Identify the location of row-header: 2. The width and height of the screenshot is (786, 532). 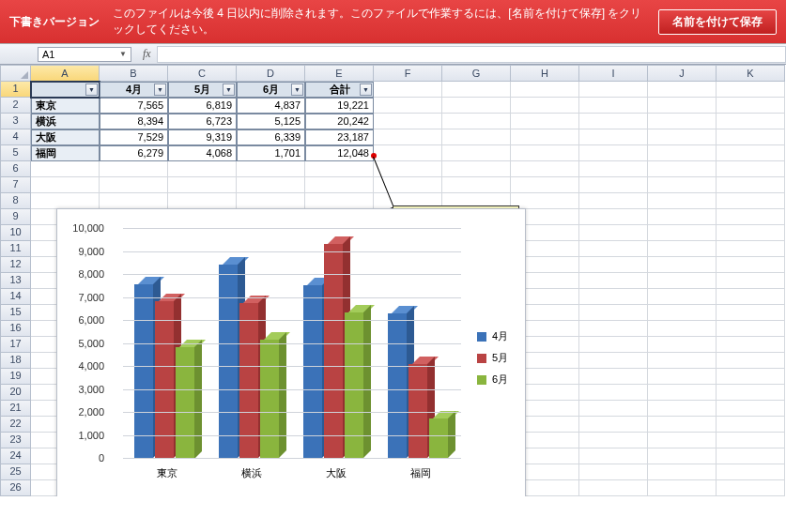
(15, 105).